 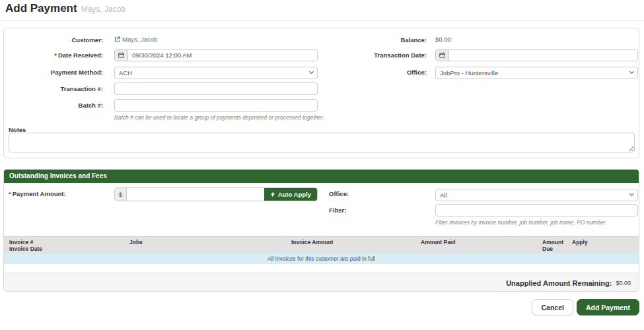 I want to click on page-title: Add PaymentMays, Jacob, so click(x=65, y=9).